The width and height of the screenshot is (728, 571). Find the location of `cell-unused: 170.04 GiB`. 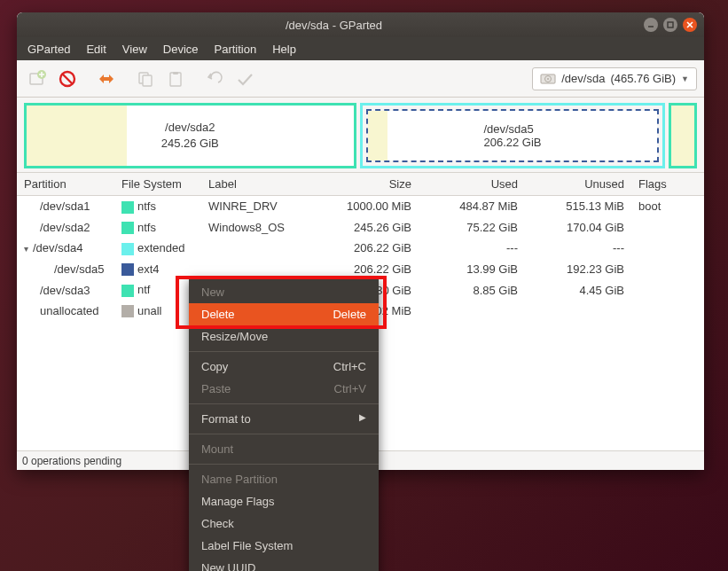

cell-unused: 170.04 GiB is located at coordinates (578, 228).